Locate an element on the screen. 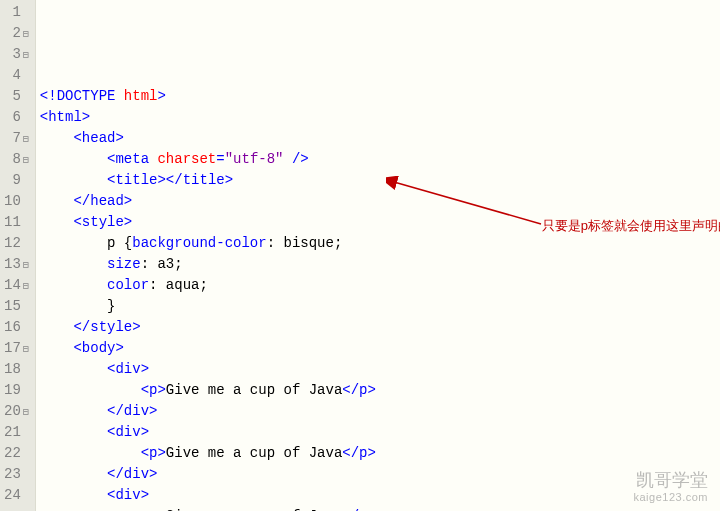 Image resolution: width=720 pixels, height=511 pixels. line-number: 15 is located at coordinates (16, 306).